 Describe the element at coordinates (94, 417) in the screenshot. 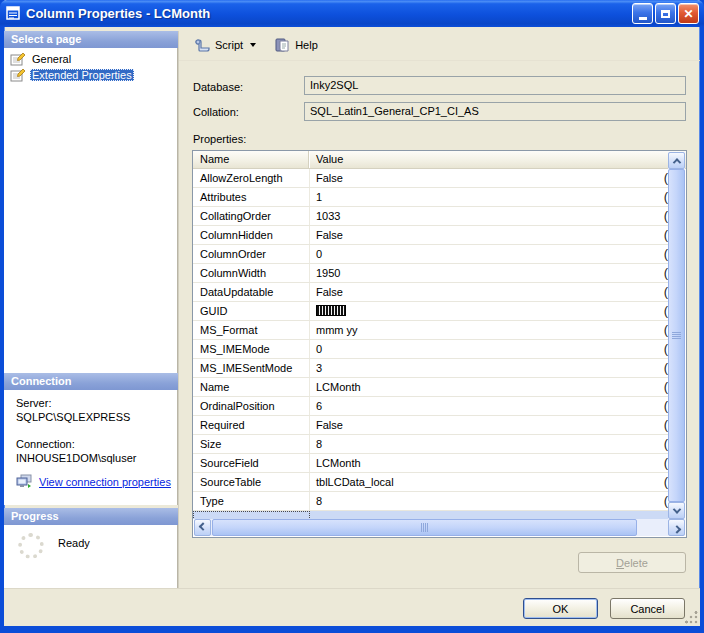

I see `server-value: SQLPC\SQLEXPRESS` at that location.